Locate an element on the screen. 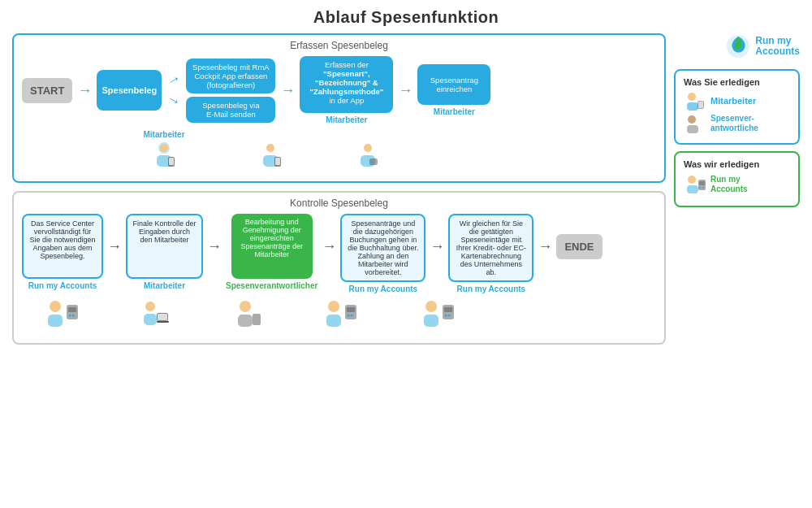 The height and width of the screenshot is (508, 812). label-mitarbeiter-split: Mitarbeiter is located at coordinates (164, 135).